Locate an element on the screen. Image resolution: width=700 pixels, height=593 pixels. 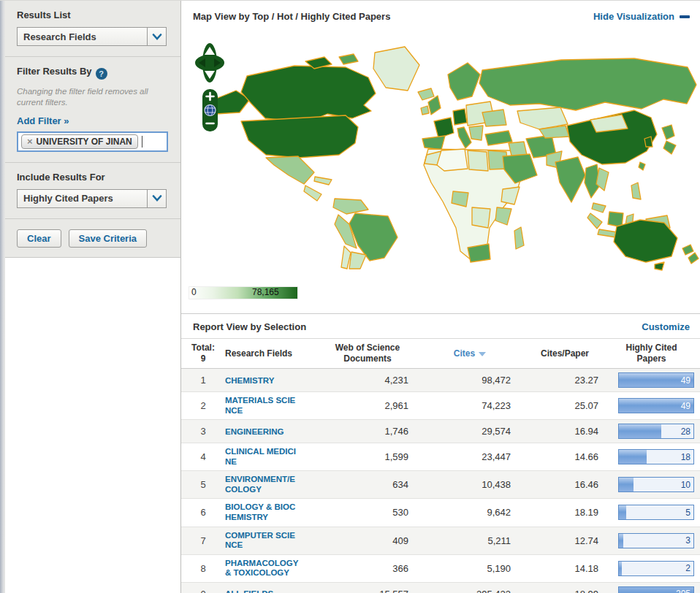
cites-per-paper-cell: 14.18 is located at coordinates (565, 568).